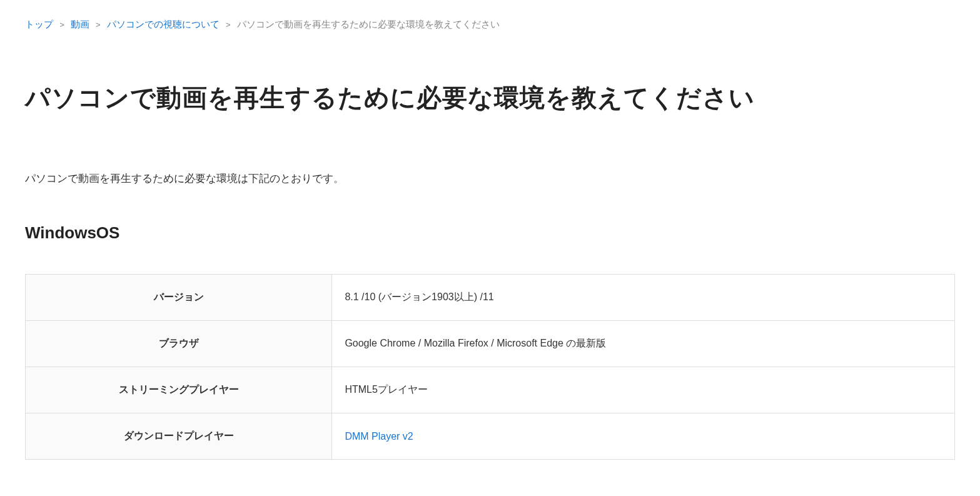 This screenshot has height=496, width=980. Describe the element at coordinates (490, 25) in the screenshot. I see `breadcrumb: トップ > 動画 > パソコンでの視聴について > パソコンで動画を再生するため…` at that location.